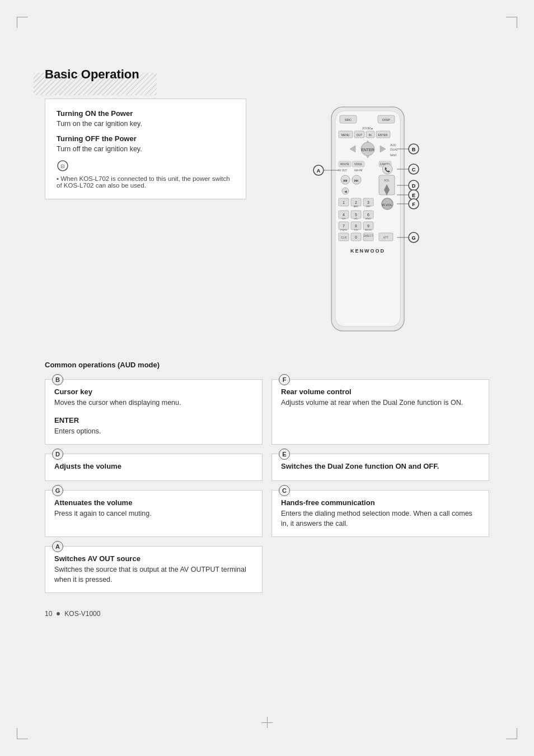  What do you see at coordinates (346, 135) in the screenshot?
I see `svg-text: MENU` at bounding box center [346, 135].